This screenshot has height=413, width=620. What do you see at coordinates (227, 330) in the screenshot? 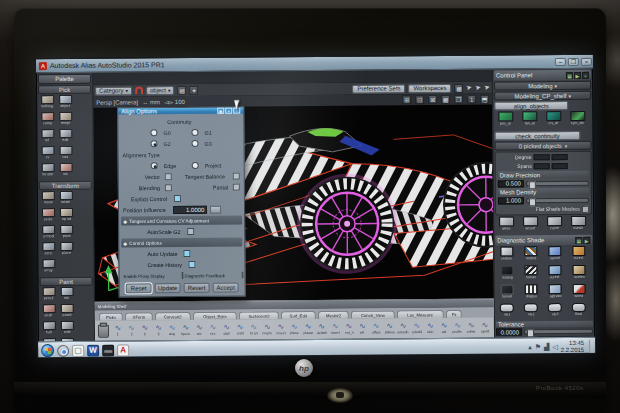
I see `shelf-tool: ∿dupl` at bounding box center [227, 330].